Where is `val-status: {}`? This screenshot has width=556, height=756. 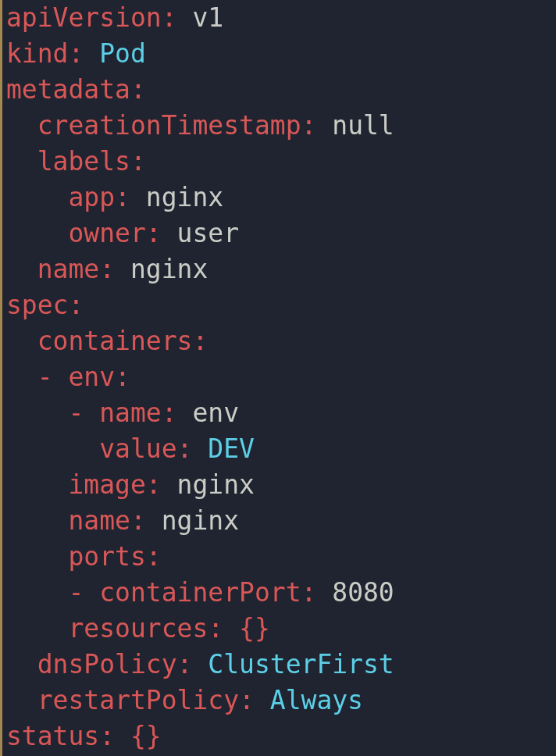 val-status: {} is located at coordinates (146, 736).